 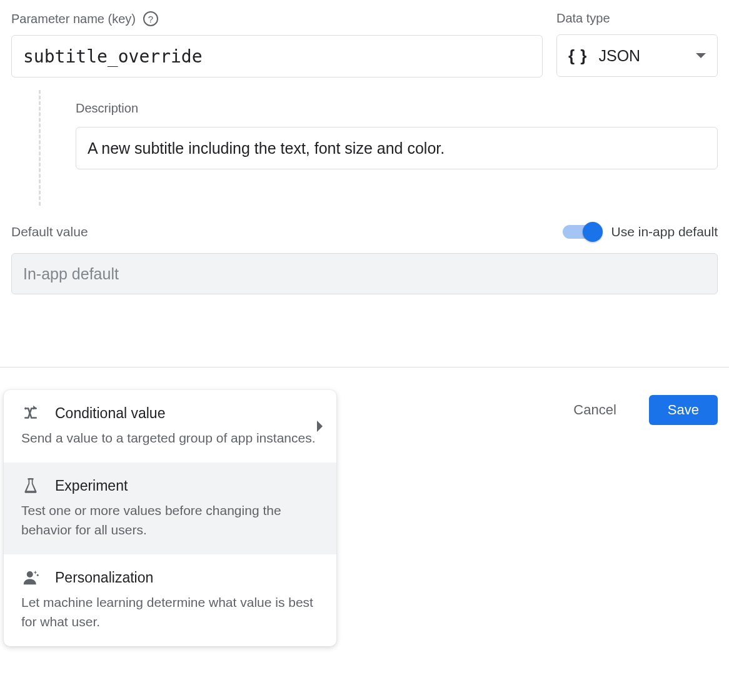 What do you see at coordinates (582, 232) in the screenshot?
I see `use-in-app-default-toggle` at bounding box center [582, 232].